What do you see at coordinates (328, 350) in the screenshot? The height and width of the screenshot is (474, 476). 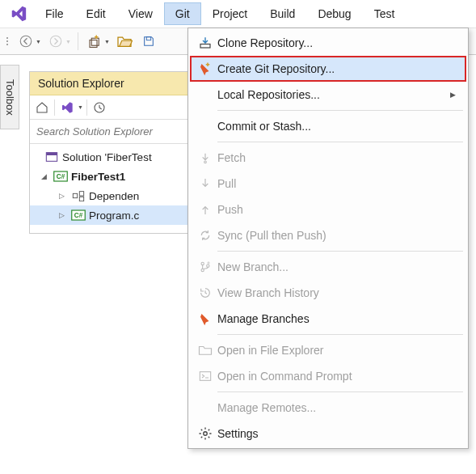 I see `menu-open-file-explorer: Open in File Explorer` at bounding box center [328, 350].